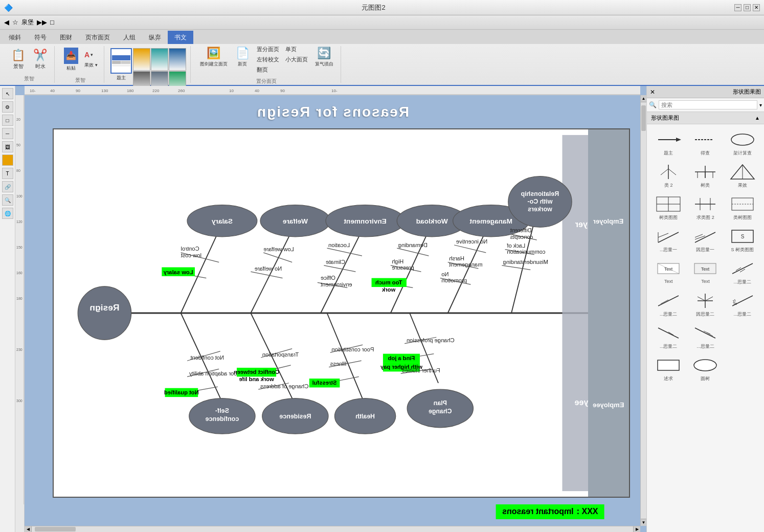 The image size is (764, 532). Describe the element at coordinates (738, 8) in the screenshot. I see `minimize-btn: ─` at that location.